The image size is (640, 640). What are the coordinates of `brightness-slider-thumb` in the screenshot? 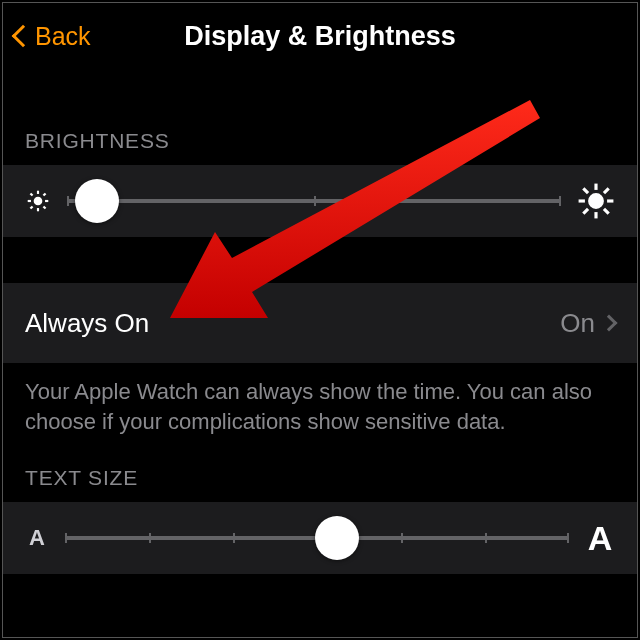 It's located at (97, 201).